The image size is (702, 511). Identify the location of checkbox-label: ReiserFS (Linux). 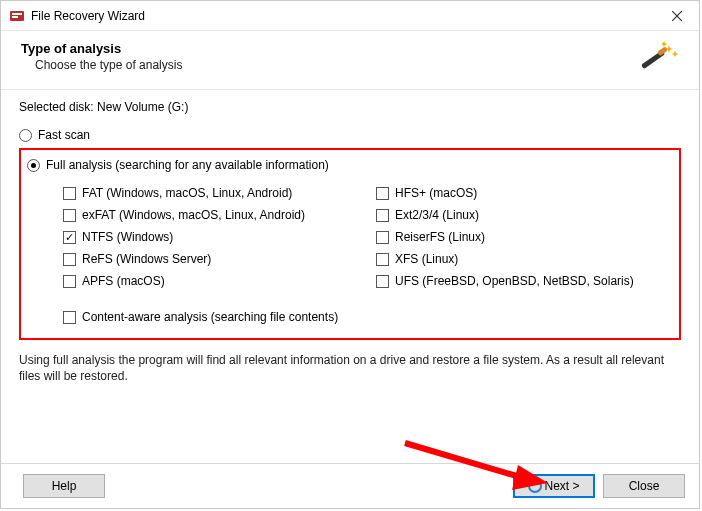
(440, 237).